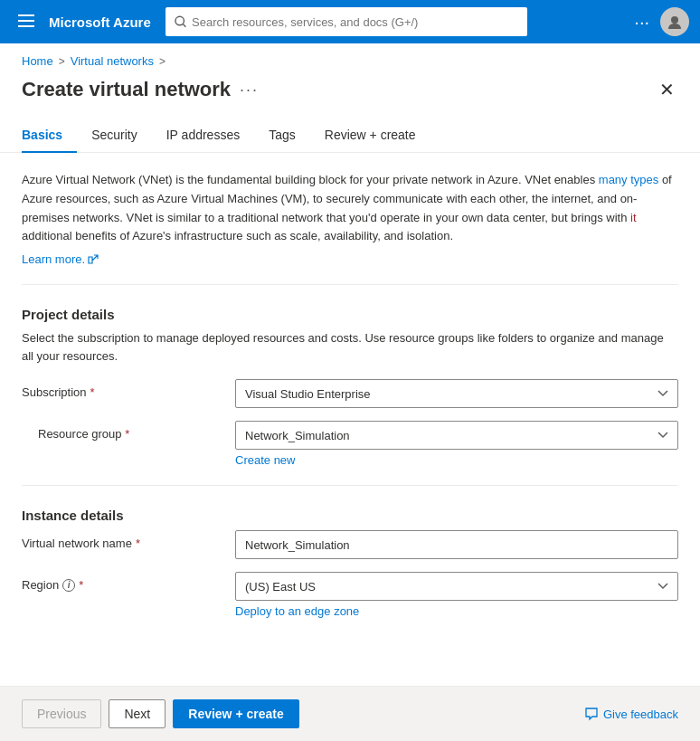 The height and width of the screenshot is (741, 700). What do you see at coordinates (457, 394) in the screenshot?
I see `subscription-control: Visual Studio Enterprise` at bounding box center [457, 394].